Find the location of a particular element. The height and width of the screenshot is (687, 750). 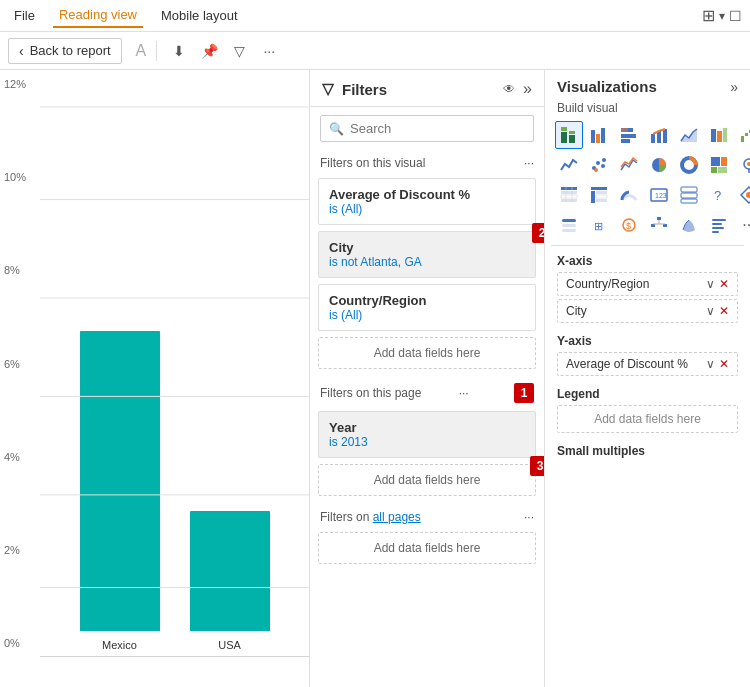

chevron-down-icon-3: ∨ is located at coordinates (710, 364).